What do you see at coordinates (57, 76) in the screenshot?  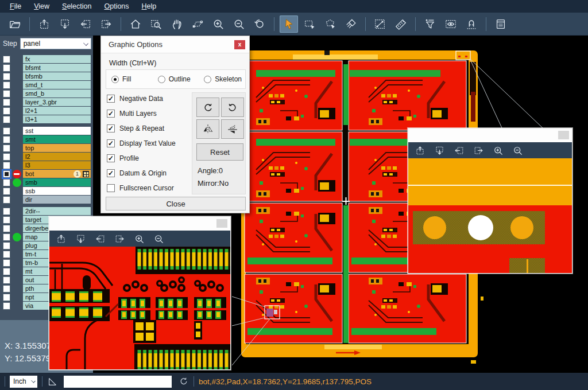 I see `layer-cell: bfsmb` at bounding box center [57, 76].